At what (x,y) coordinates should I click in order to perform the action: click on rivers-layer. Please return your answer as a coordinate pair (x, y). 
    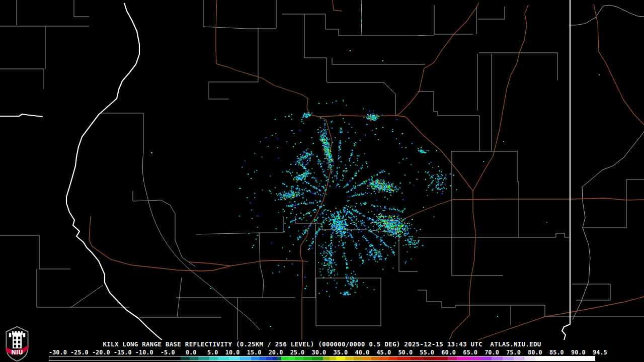
    Looking at the image, I should click on (607, 162).